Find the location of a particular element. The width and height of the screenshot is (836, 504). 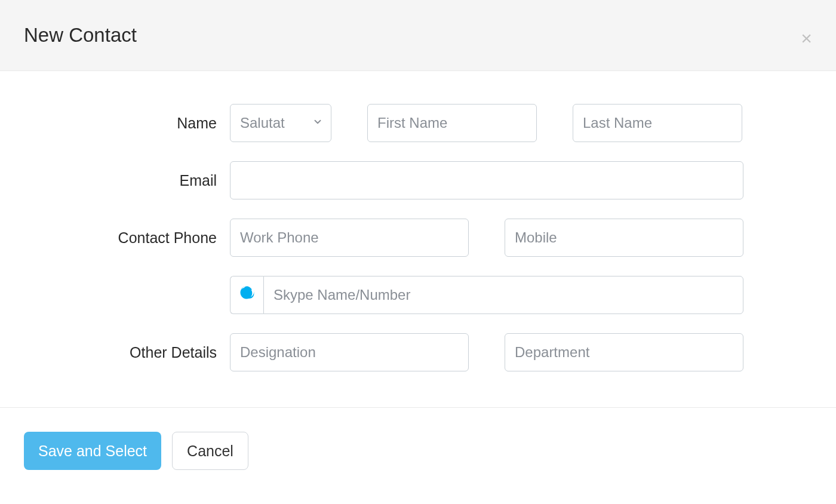

other-details-fields is located at coordinates (487, 352).